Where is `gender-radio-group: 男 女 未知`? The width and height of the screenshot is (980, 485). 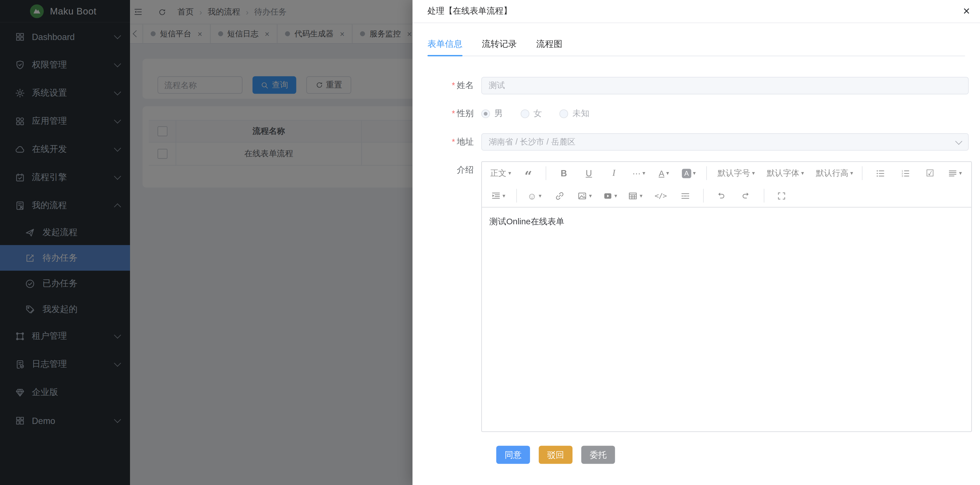
gender-radio-group: 男 女 未知 is located at coordinates (725, 114).